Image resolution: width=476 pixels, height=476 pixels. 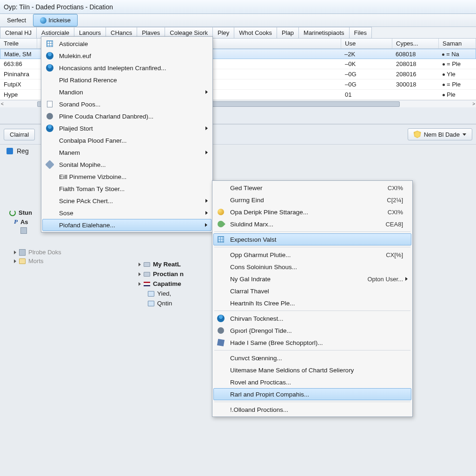 What do you see at coordinates (127, 152) in the screenshot?
I see `menu-item: Manem` at bounding box center [127, 152].